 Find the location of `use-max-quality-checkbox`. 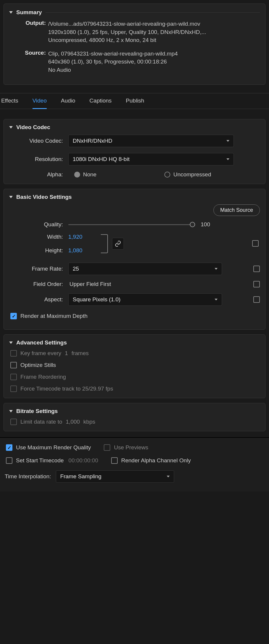

use-max-quality-checkbox is located at coordinates (9, 448).